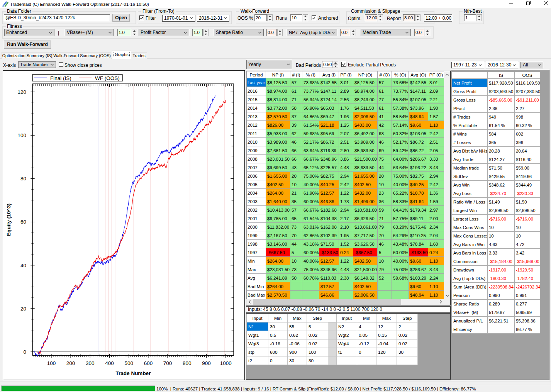 Image resolution: width=551 pixels, height=392 pixels. I want to click on svg-text: 40, so click(23, 266).